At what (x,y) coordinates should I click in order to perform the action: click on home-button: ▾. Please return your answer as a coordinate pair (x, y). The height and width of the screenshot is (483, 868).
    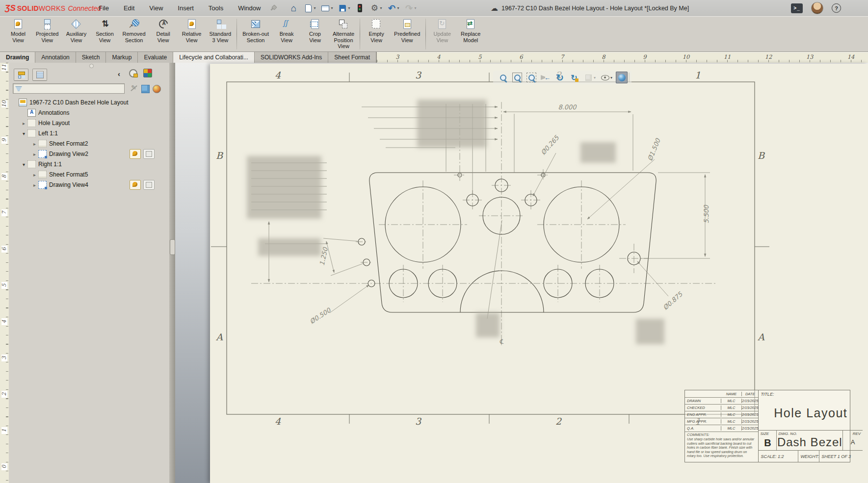
    Looking at the image, I should click on (293, 8).